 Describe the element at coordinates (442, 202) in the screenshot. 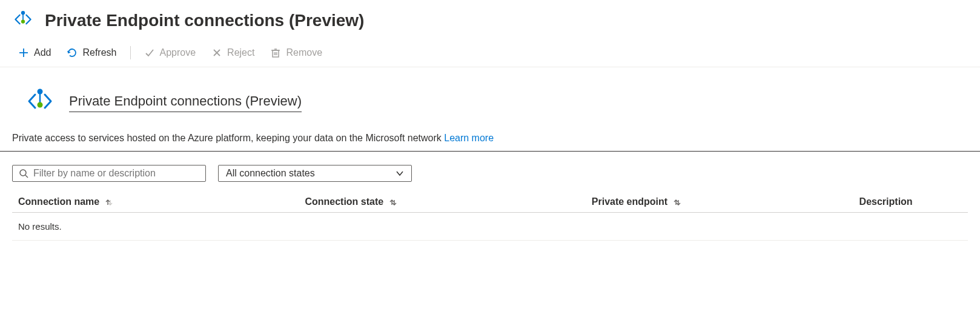

I see `column-header-state: Connection state` at that location.